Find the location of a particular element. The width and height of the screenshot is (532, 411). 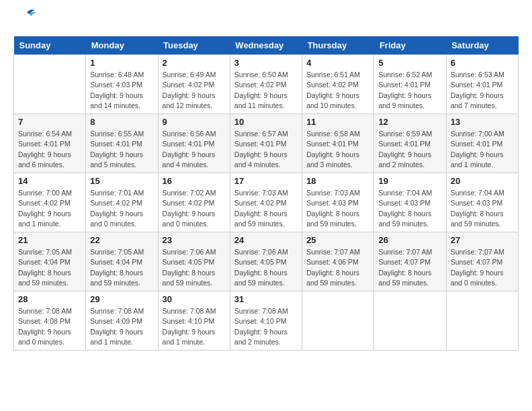

day-number: 31 is located at coordinates (266, 300).